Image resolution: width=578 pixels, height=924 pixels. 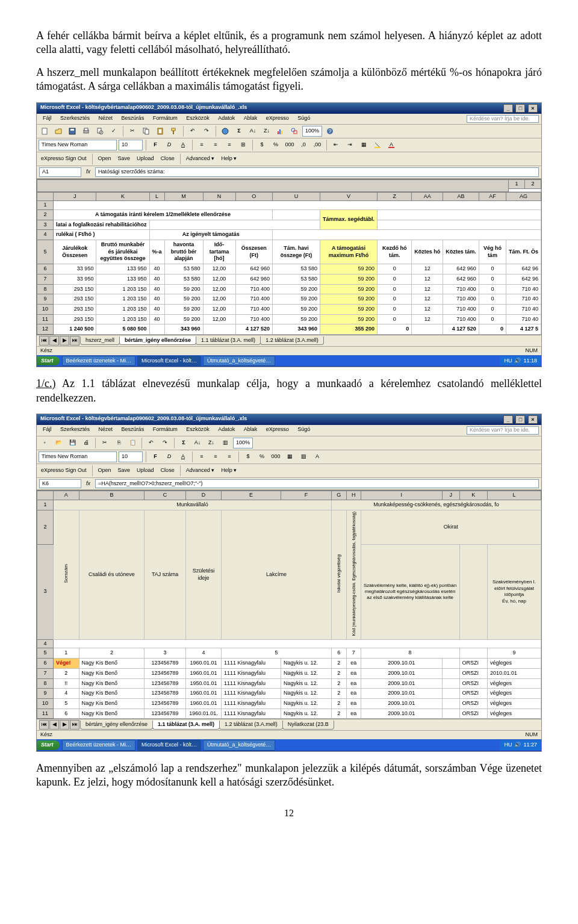 What do you see at coordinates (75, 270) in the screenshot?
I see `cell: 33 950` at bounding box center [75, 270].